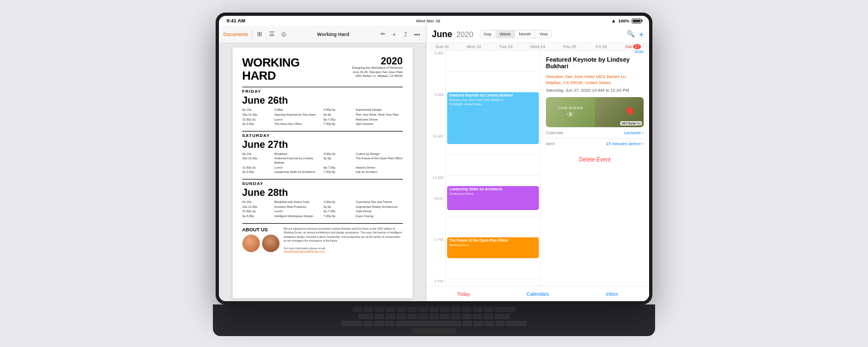  I want to click on cal-header-sat: Sat 27, so click(633, 47).